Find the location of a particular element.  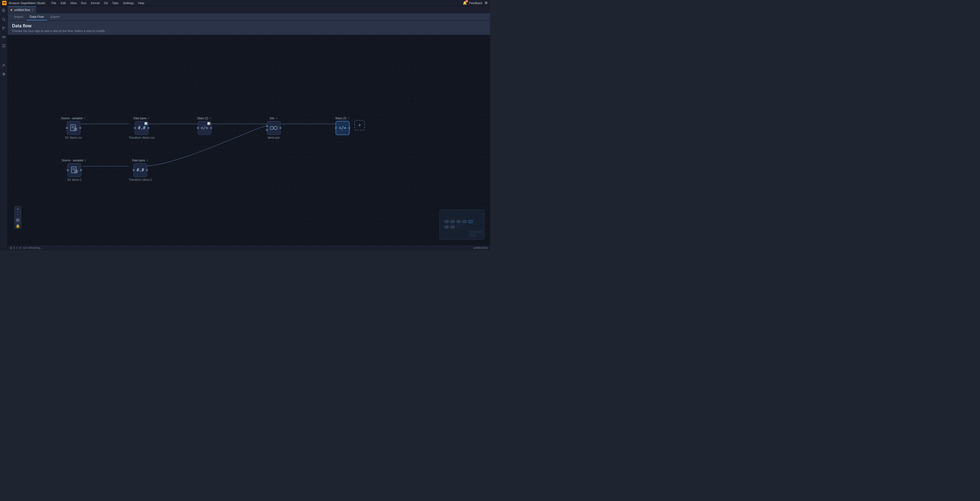

node-steps2-box: 📊 </> is located at coordinates (205, 128).